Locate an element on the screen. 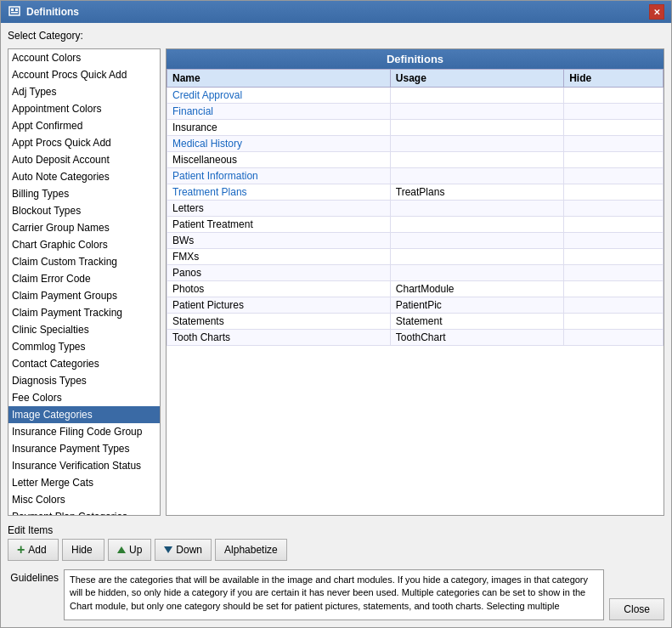 The width and height of the screenshot is (672, 628). edit-buttons: + Add Hide Up Down Alphabetize is located at coordinates (336, 550).